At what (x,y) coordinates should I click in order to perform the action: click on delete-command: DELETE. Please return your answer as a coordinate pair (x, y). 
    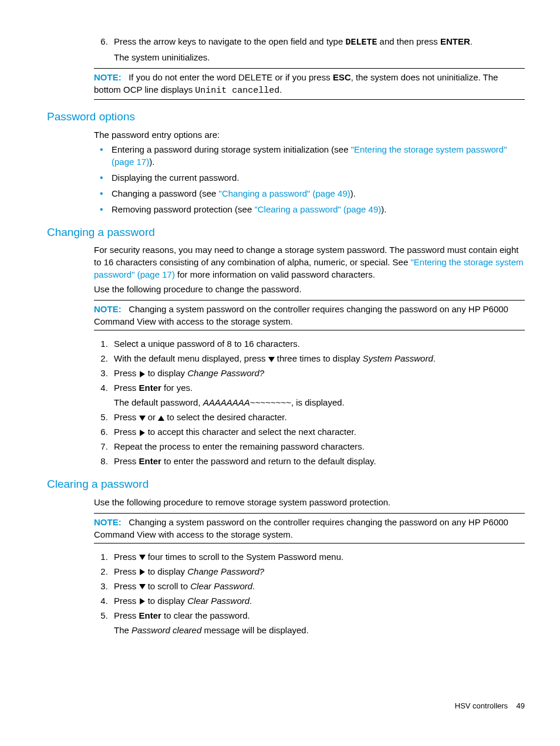
    Looking at the image, I should click on (361, 42).